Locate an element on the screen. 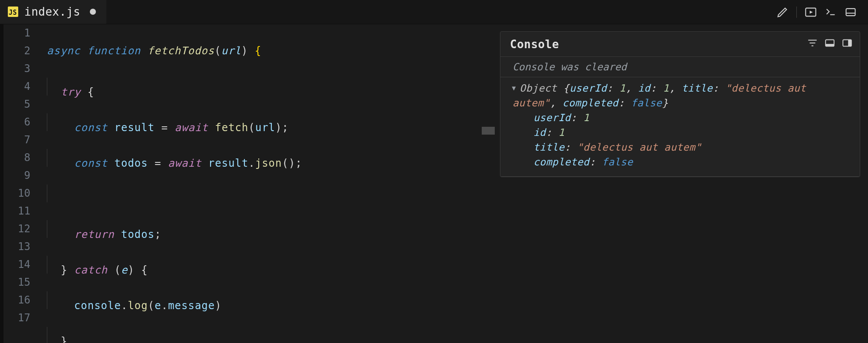 The height and width of the screenshot is (343, 868). line-number: 5 is located at coordinates (17, 104).